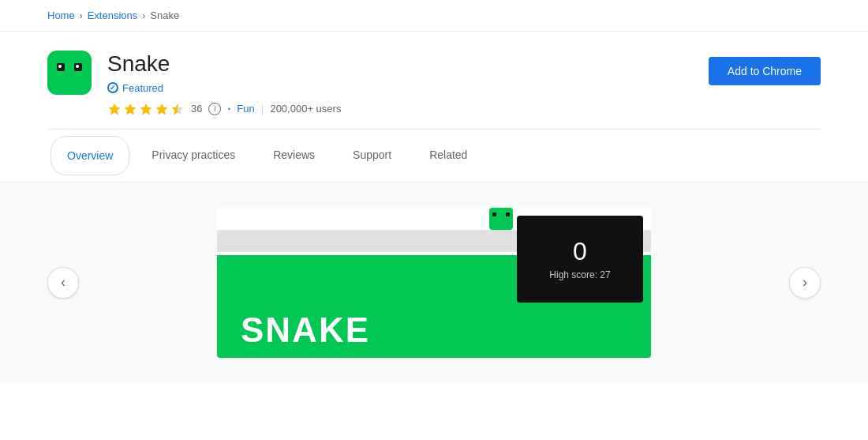 The image size is (868, 440). I want to click on carousel-prev-button: ‹, so click(63, 283).